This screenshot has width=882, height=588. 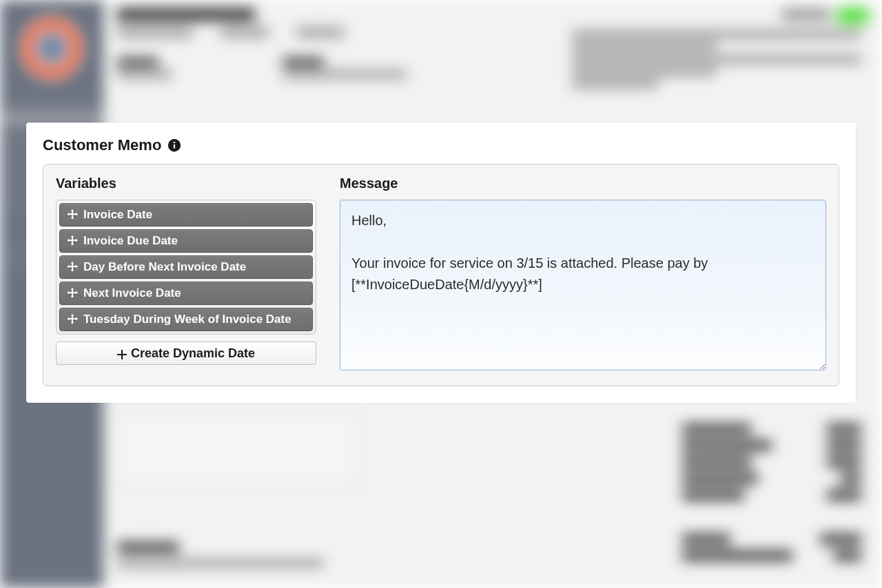 I want to click on variable-label: Next Invoice Date, so click(x=132, y=293).